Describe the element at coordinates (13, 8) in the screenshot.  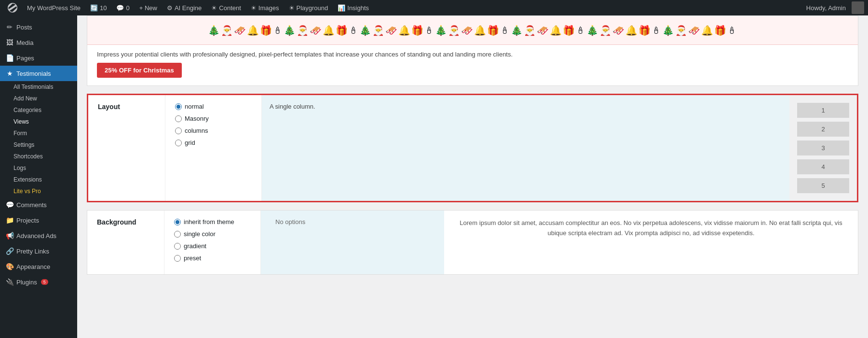
I see `wp-logo` at that location.